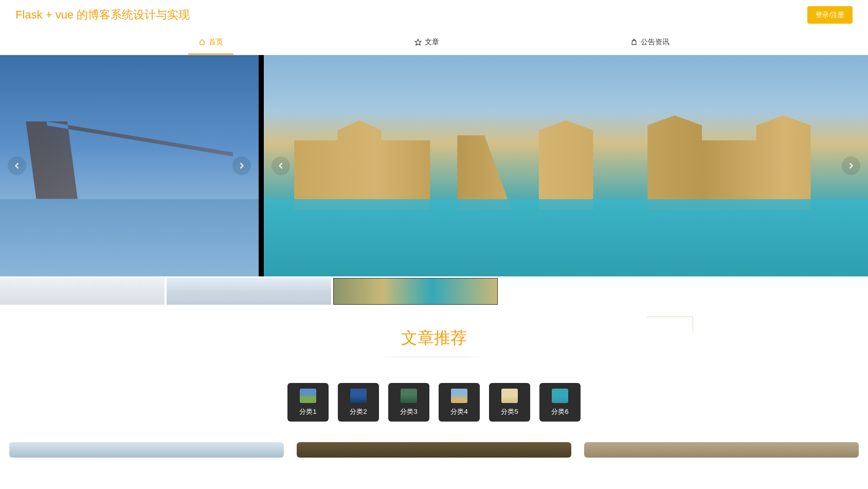  What do you see at coordinates (559, 412) in the screenshot?
I see `category-label: 分类6` at bounding box center [559, 412].